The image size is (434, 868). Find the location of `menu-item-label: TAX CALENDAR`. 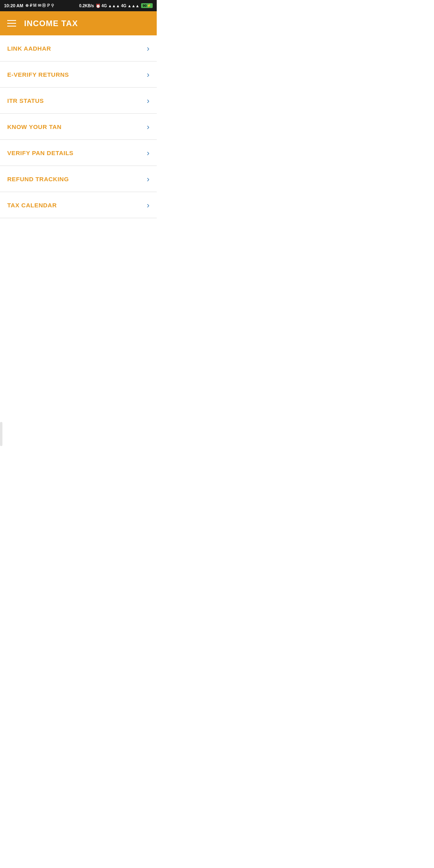

menu-item-label: TAX CALENDAR is located at coordinates (32, 205).